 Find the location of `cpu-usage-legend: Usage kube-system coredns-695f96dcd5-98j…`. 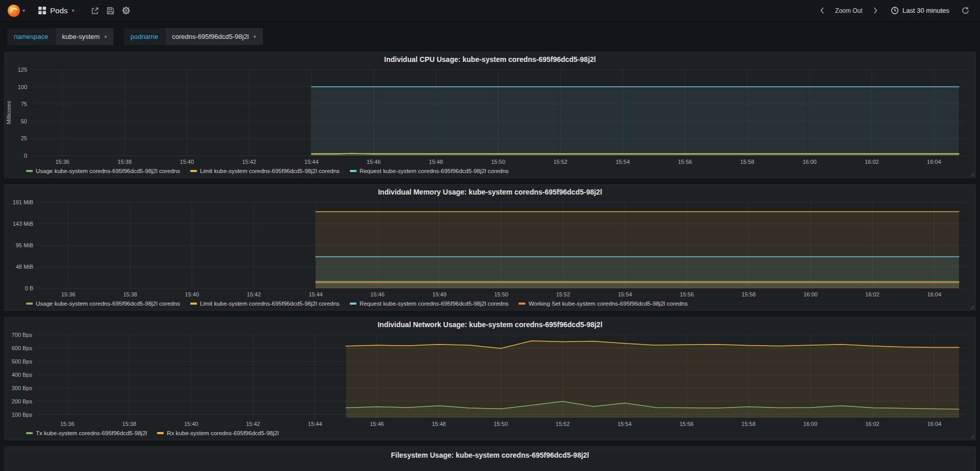

cpu-usage-legend: Usage kube-system coredns-695f96dcd5-98j… is located at coordinates (490, 172).